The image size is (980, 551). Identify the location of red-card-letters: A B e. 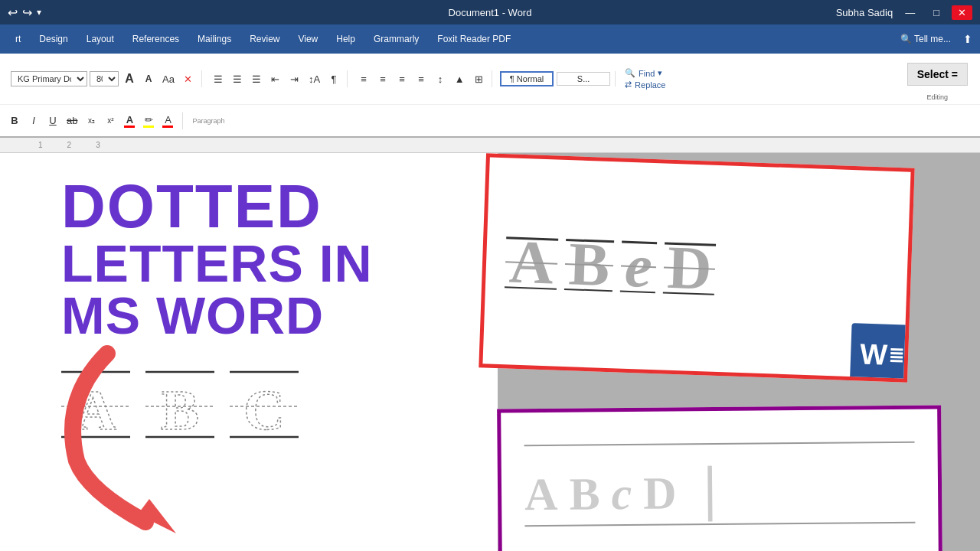
(697, 268).